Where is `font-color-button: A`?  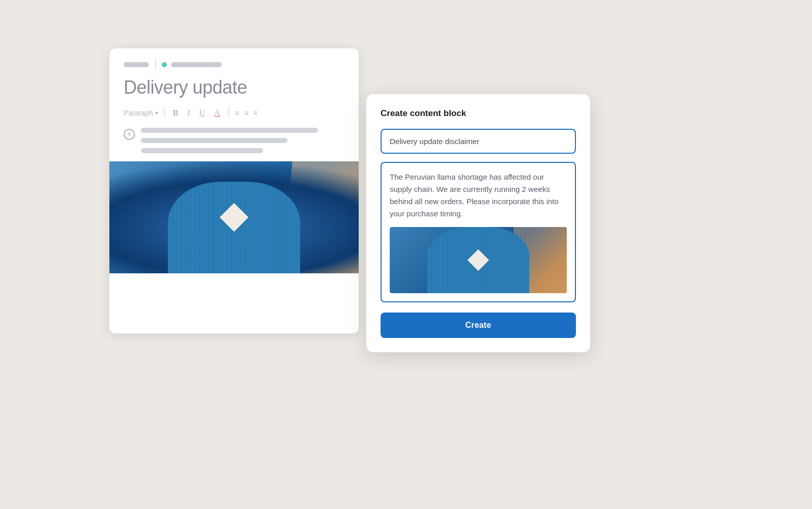 font-color-button: A is located at coordinates (217, 113).